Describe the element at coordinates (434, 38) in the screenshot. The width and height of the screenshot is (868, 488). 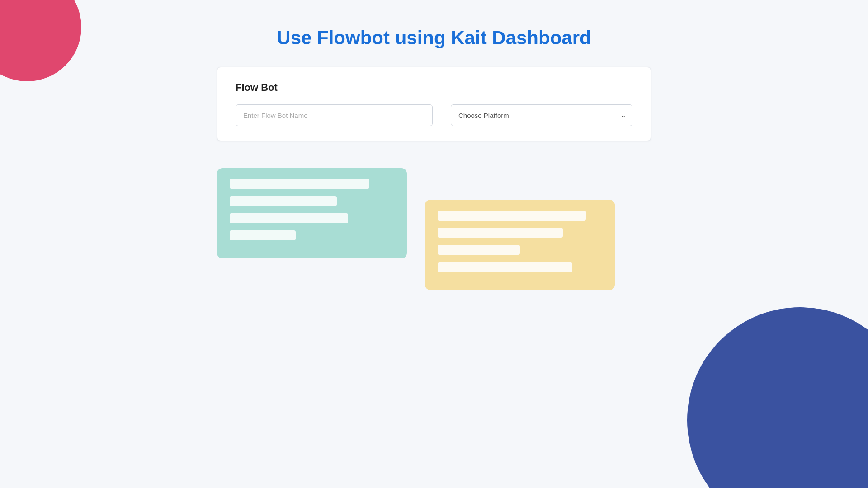
I see `page-title: Use Flowbot using Kait Dashboard` at that location.